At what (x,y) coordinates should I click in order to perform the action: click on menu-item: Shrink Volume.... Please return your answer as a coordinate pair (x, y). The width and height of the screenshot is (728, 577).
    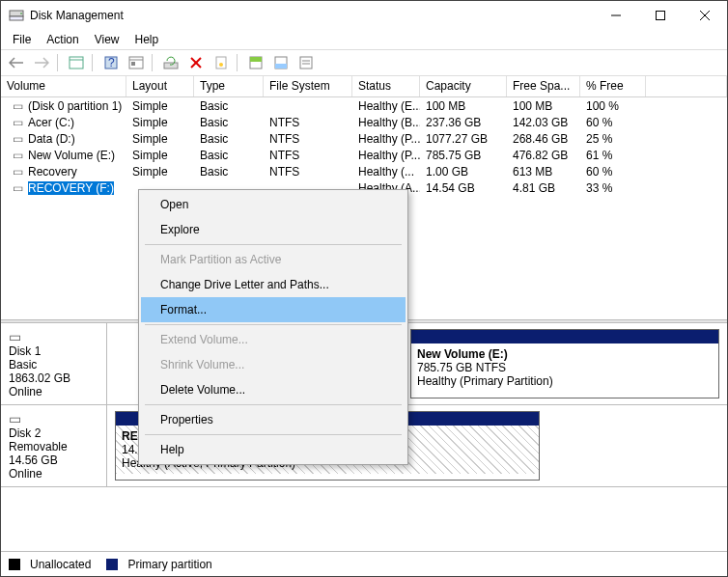
    Looking at the image, I should click on (273, 365).